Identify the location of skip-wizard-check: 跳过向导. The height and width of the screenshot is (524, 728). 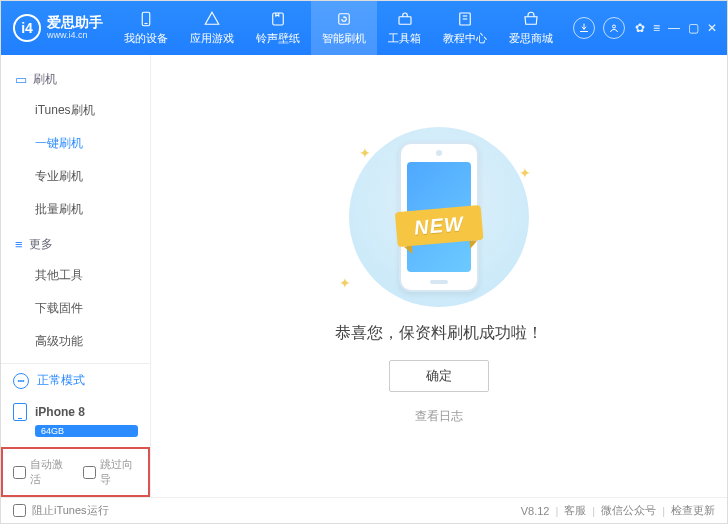
(111, 472).